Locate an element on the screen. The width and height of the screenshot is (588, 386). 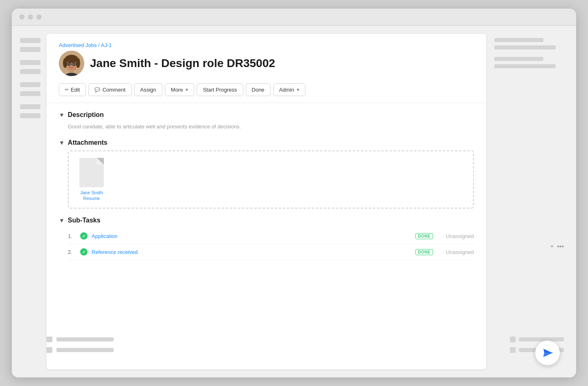
browser-titlebar is located at coordinates (294, 17).